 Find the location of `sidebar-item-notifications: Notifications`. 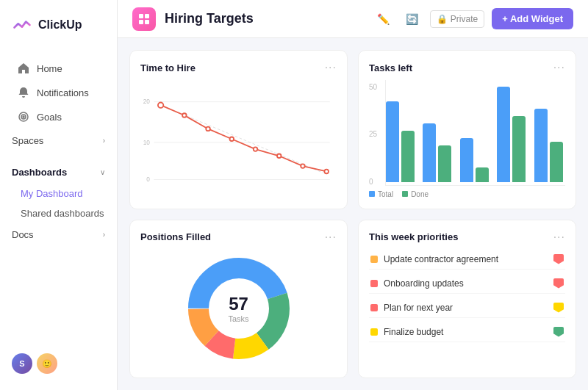

sidebar-item-notifications: Notifications is located at coordinates (59, 93).